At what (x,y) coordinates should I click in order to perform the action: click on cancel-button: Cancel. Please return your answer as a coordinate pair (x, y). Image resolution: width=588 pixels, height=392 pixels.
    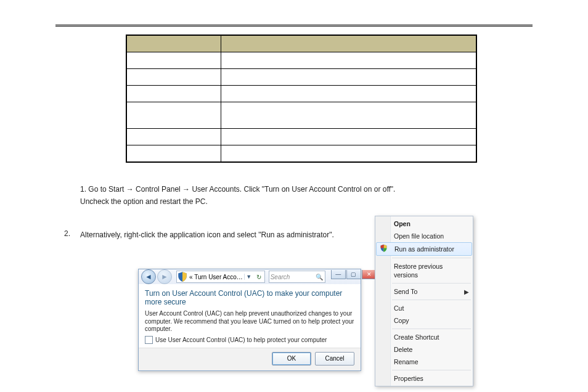
    Looking at the image, I should click on (335, 359).